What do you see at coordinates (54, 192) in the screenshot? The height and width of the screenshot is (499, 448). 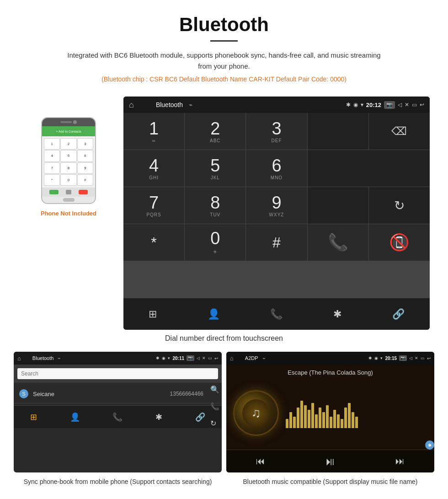 I see `phone-call-button` at bounding box center [54, 192].